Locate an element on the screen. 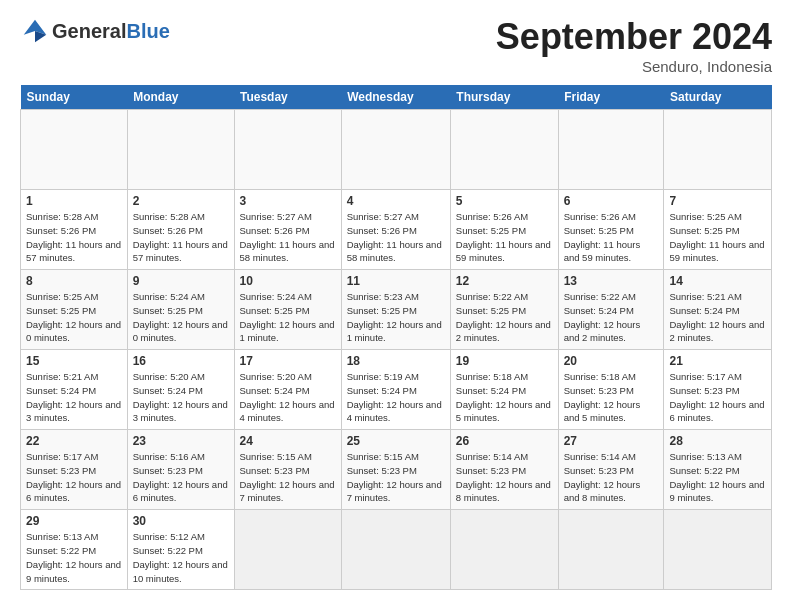 The image size is (792, 612). daylight-label: Daylight: 12 hours and 2 minutes. is located at coordinates (504, 332).